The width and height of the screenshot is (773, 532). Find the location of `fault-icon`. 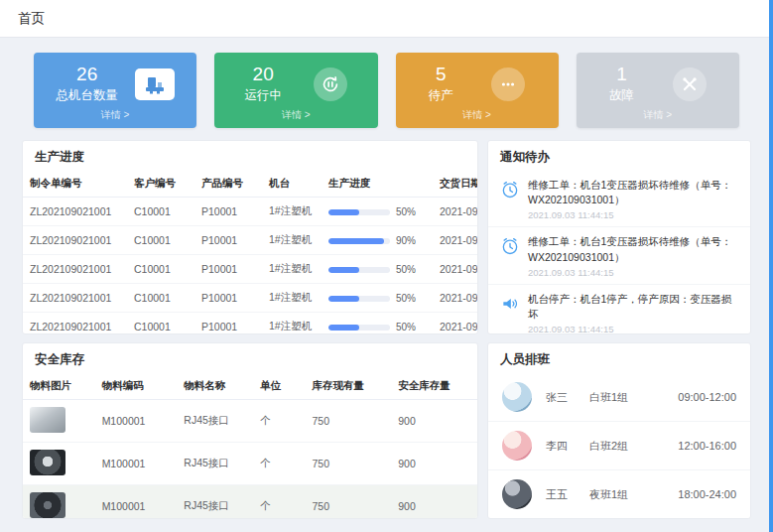

fault-icon is located at coordinates (690, 84).